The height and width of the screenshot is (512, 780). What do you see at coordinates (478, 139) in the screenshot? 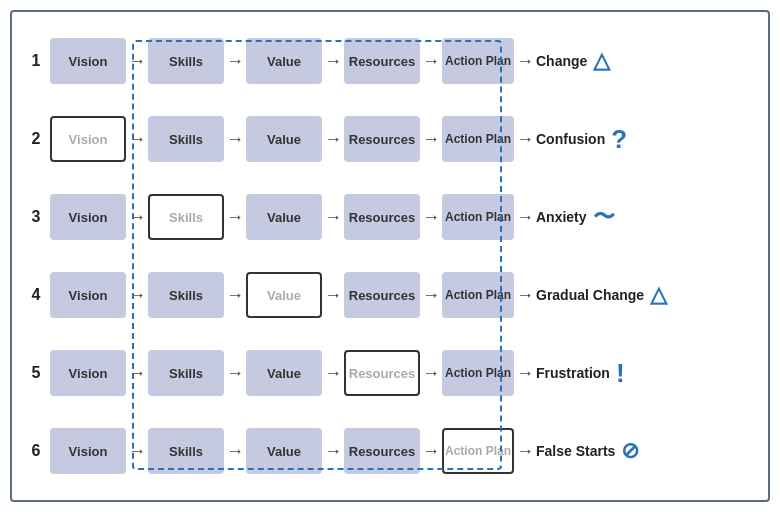
I see `cell-action-row-2: Action Plan` at bounding box center [478, 139].